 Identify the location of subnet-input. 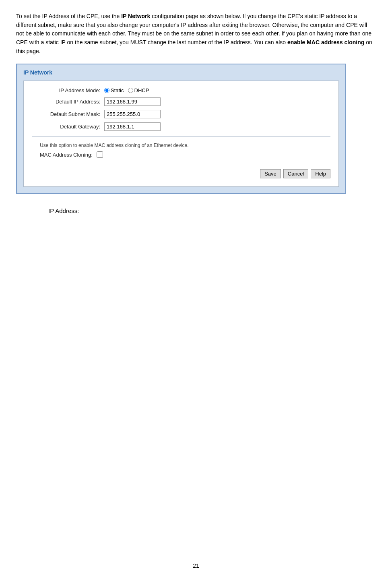
(132, 114).